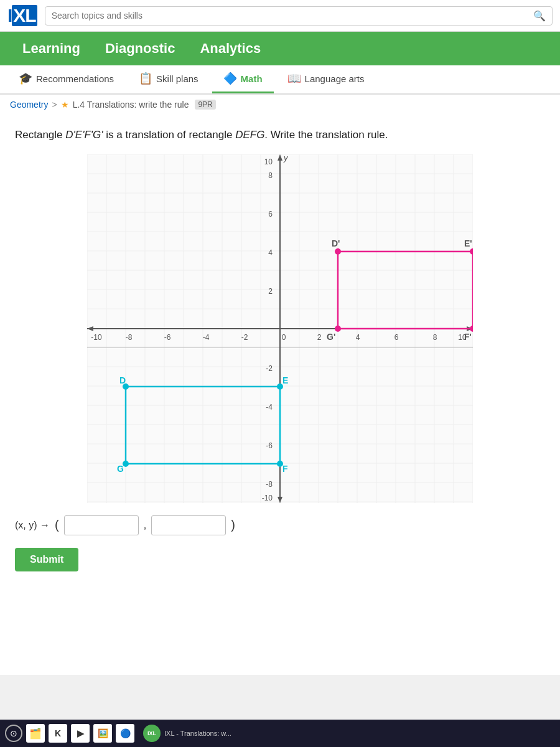 The width and height of the screenshot is (560, 747). Describe the element at coordinates (65, 105) in the screenshot. I see `breadcrumb-star: ★` at that location.